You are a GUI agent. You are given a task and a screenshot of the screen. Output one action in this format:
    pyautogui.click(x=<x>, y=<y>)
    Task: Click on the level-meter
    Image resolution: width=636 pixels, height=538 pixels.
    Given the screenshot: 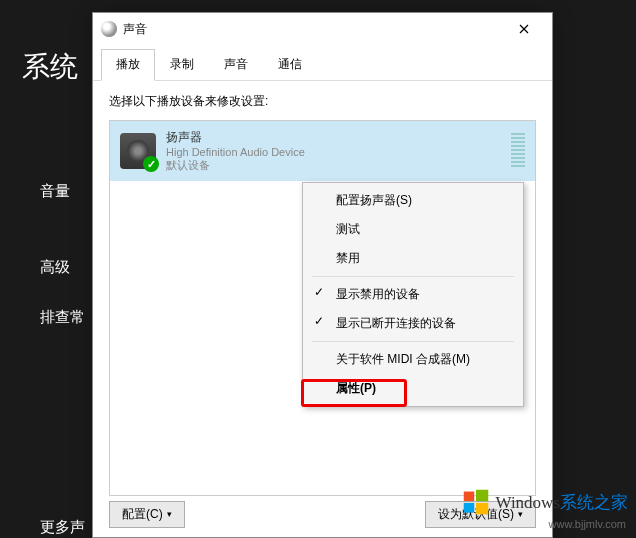 What is the action you would take?
    pyautogui.click(x=518, y=151)
    